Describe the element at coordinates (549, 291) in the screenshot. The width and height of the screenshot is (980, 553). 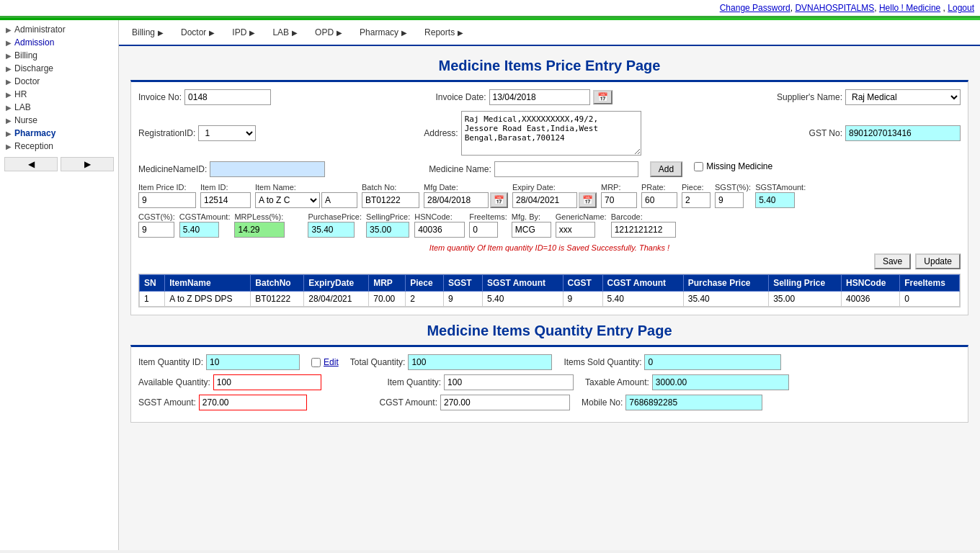
I see `price-table-scroll: SN ItemName BatchNo ExpiryDate MRP Piece…` at that location.